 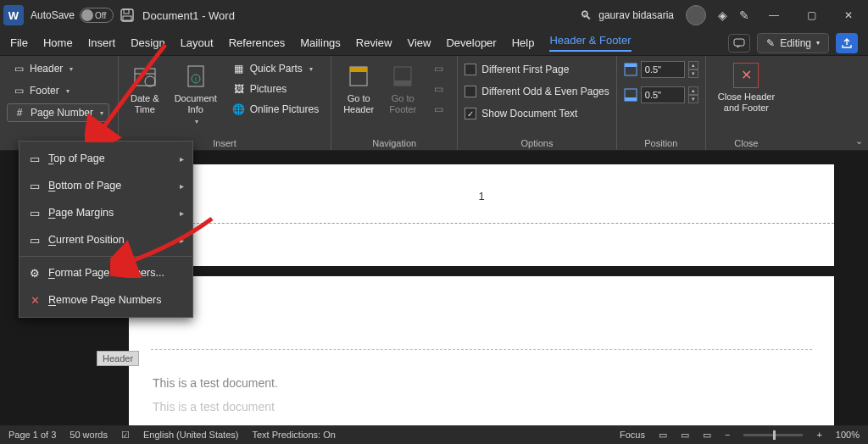 What do you see at coordinates (293, 435) in the screenshot?
I see `status-predictions: Text Predictions: On` at bounding box center [293, 435].